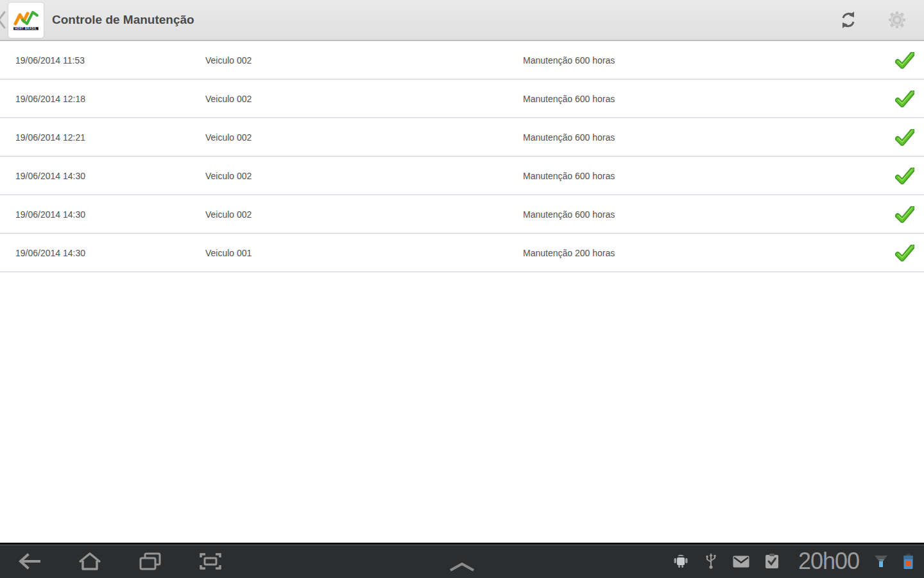 This screenshot has height=578, width=924. What do you see at coordinates (462, 253) in the screenshot?
I see `maintenance-row: 19/06/2014 14:30 Veiculo 001 Manutenção …` at bounding box center [462, 253].